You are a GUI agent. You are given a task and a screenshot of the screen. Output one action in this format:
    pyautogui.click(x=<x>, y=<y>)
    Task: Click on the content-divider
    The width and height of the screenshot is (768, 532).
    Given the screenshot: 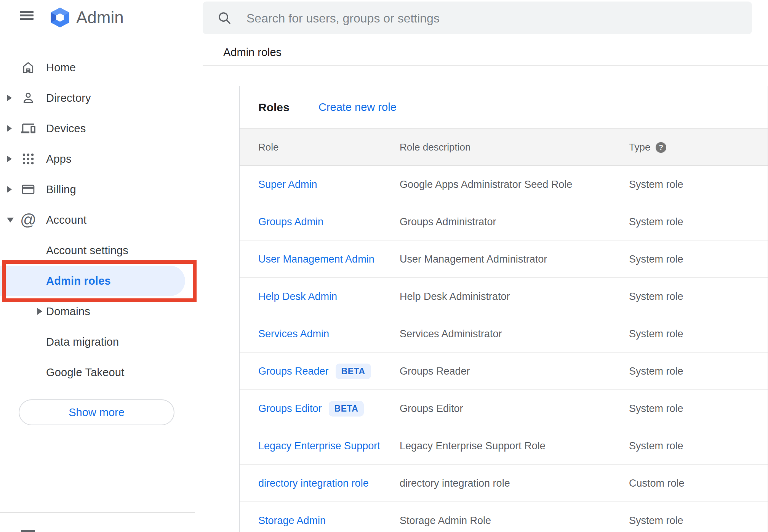 What is the action you would take?
    pyautogui.click(x=485, y=66)
    